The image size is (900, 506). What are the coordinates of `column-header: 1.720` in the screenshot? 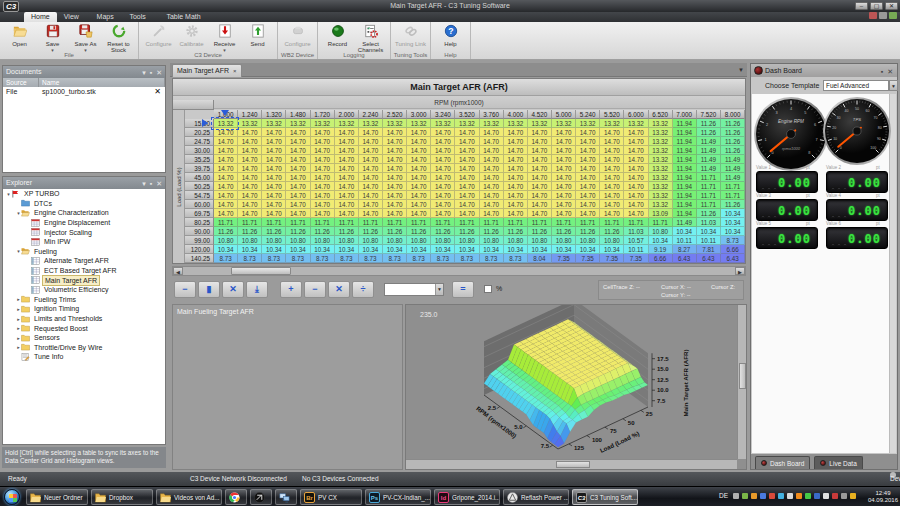 It's located at (323, 114).